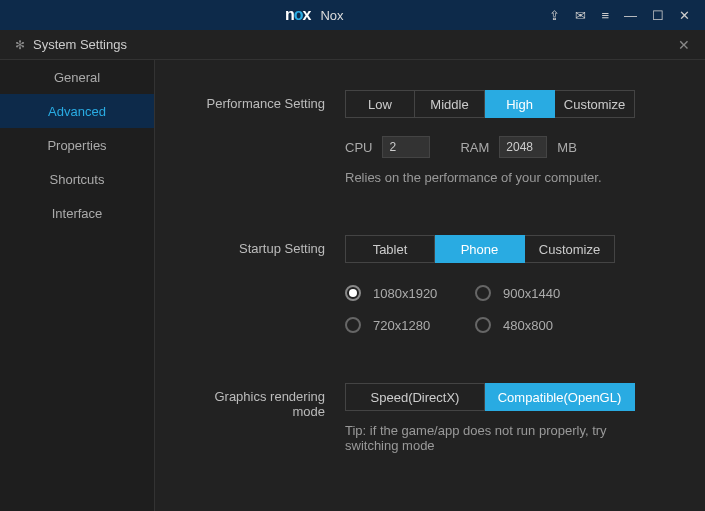 The width and height of the screenshot is (705, 511). I want to click on settings-header: ✻ System Settings ✕, so click(352, 45).